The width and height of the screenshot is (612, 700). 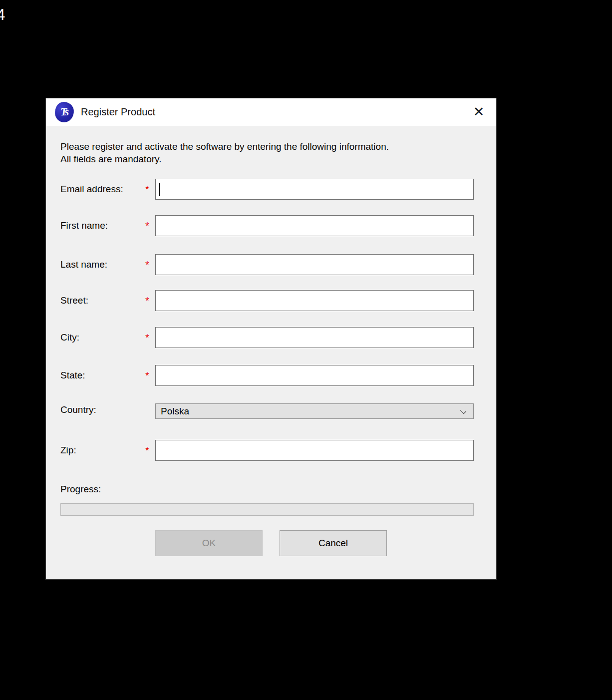 I want to click on progress-label: Progress:, so click(x=81, y=489).